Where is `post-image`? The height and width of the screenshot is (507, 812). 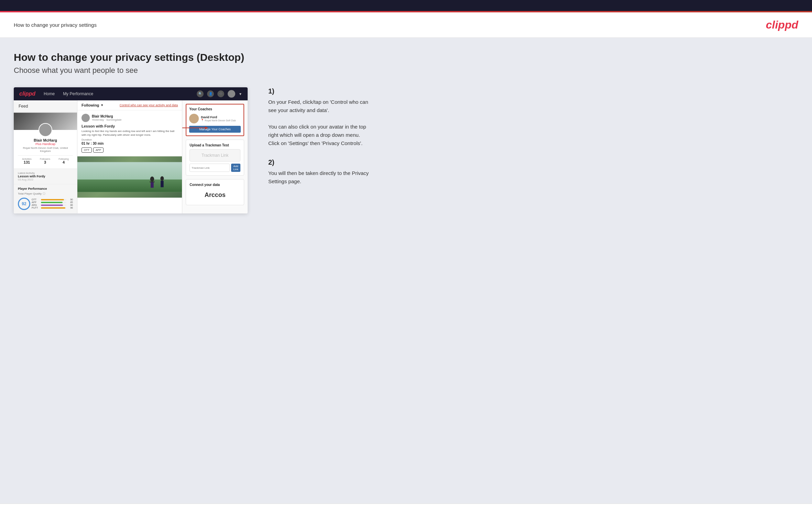
post-image is located at coordinates (130, 177).